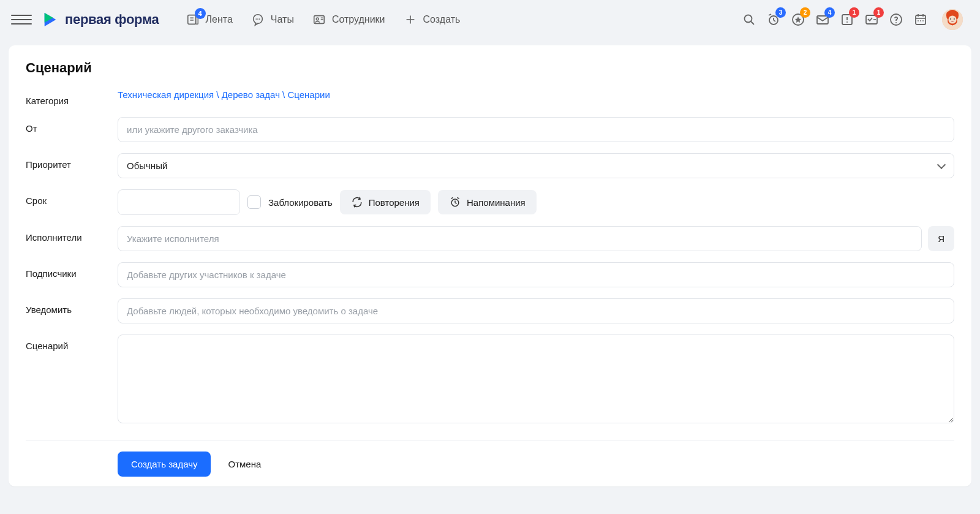  What do you see at coordinates (847, 20) in the screenshot?
I see `alert-button: 1` at bounding box center [847, 20].